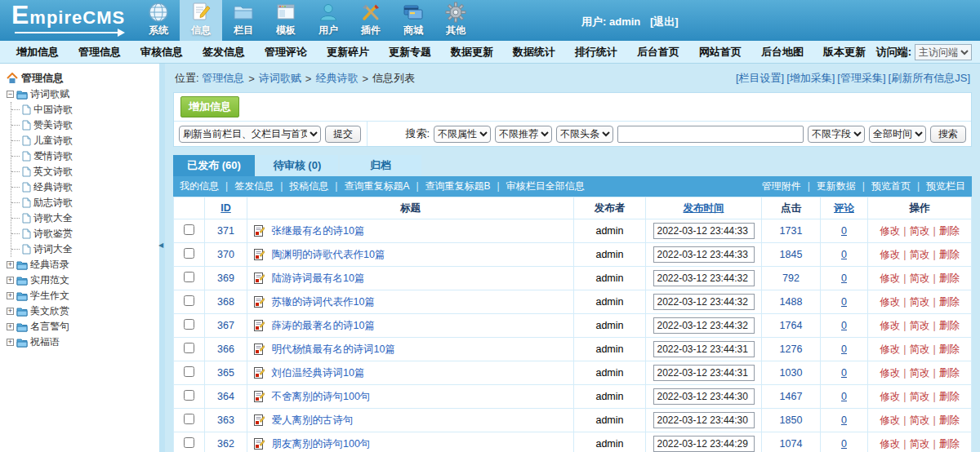 The width and height of the screenshot is (980, 452). Describe the element at coordinates (943, 52) in the screenshot. I see `access-select: 主访问端` at that location.